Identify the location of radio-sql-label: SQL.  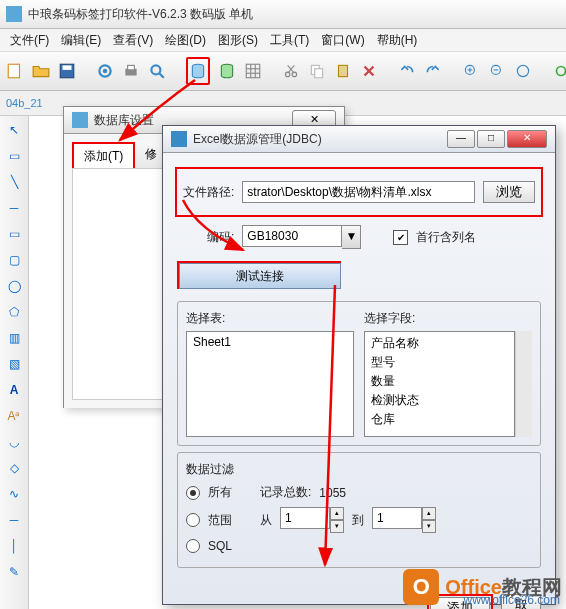
(220, 546).